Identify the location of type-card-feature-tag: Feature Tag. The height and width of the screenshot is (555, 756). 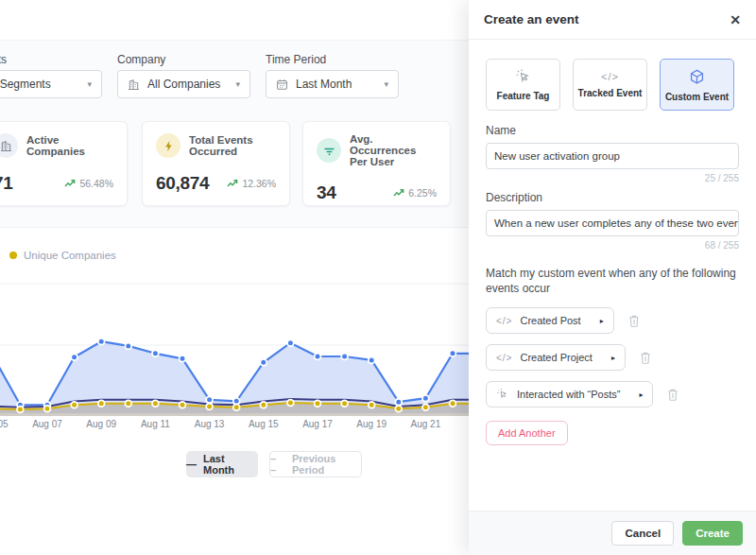
(524, 85).